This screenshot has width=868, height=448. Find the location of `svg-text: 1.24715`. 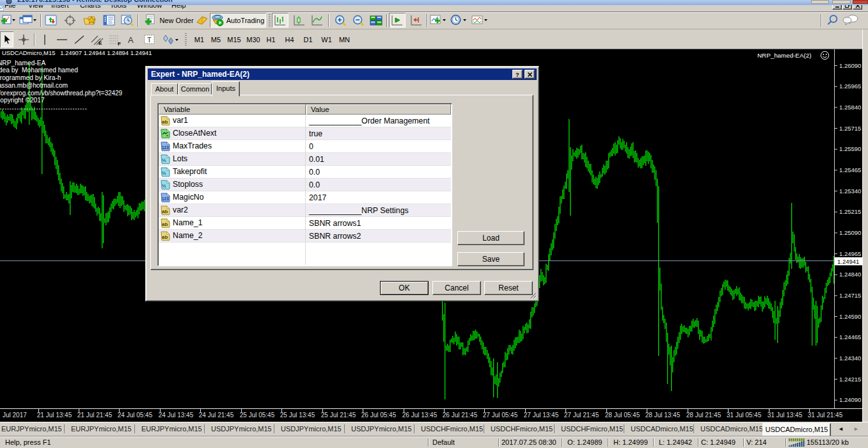

svg-text: 1.24715 is located at coordinates (850, 296).